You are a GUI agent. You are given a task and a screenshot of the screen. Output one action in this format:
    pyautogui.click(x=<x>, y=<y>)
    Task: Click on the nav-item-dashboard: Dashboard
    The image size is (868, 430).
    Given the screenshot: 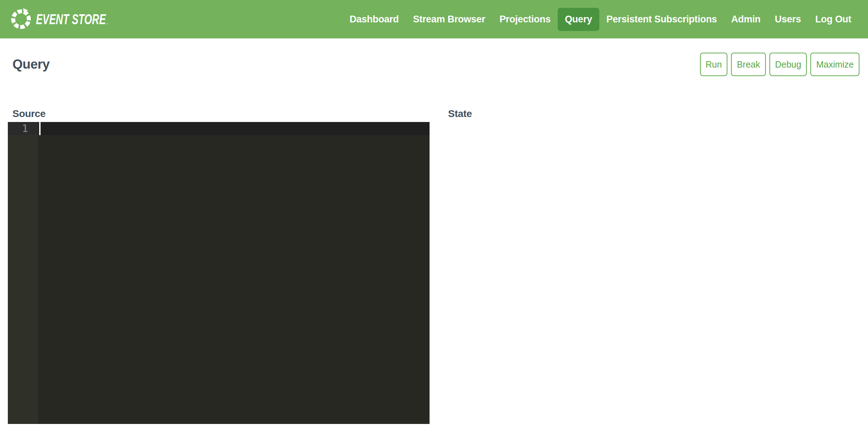 What is the action you would take?
    pyautogui.click(x=374, y=19)
    